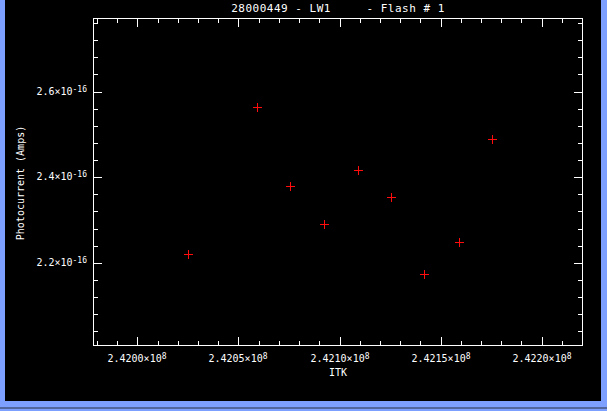 This screenshot has width=607, height=411. Describe the element at coordinates (44, 176) in the screenshot. I see `y-tick-label: 2.4×10-16` at that location.